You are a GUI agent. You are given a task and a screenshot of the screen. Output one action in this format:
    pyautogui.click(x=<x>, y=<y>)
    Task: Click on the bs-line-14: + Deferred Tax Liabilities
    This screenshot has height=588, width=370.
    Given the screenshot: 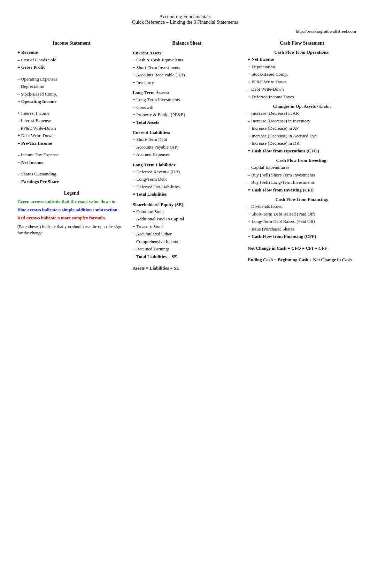 What is the action you would take?
    pyautogui.click(x=187, y=187)
    